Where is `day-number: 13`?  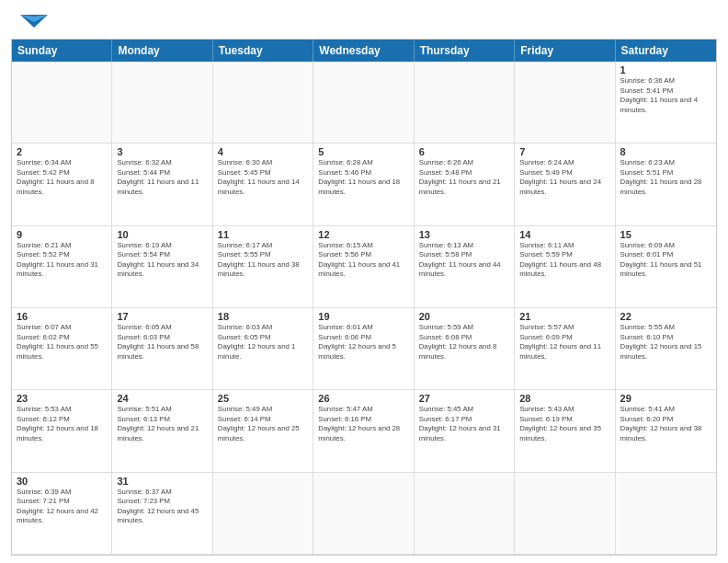 day-number: 13 is located at coordinates (464, 235).